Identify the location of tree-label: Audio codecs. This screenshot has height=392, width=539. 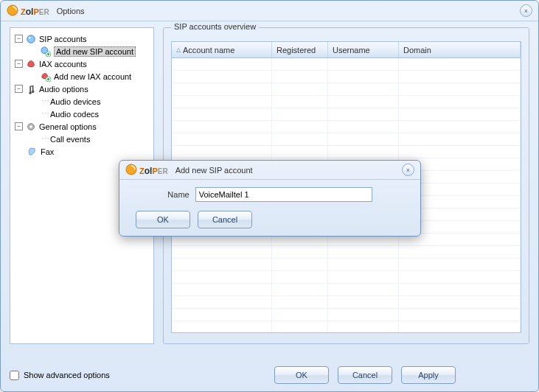
(74, 114).